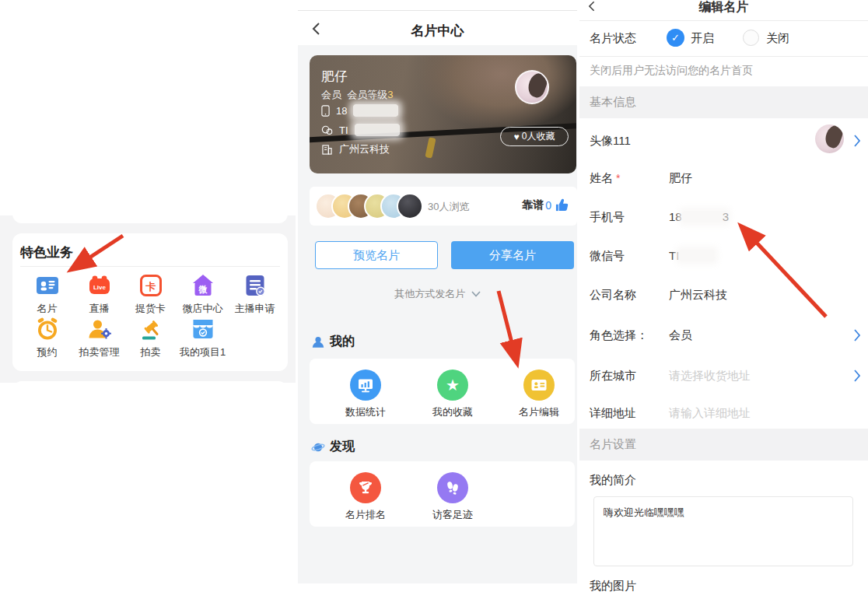 This screenshot has width=868, height=606. Describe the element at coordinates (255, 285) in the screenshot. I see `anchor-apply-icon` at that location.